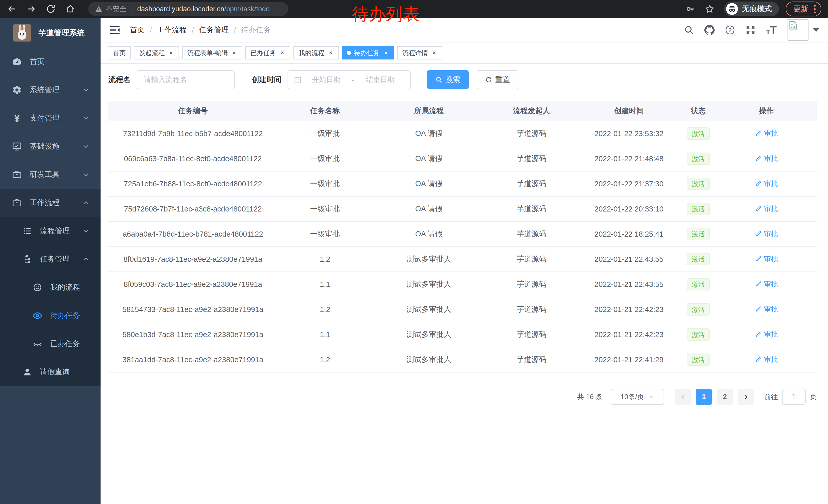 The width and height of the screenshot is (828, 504). Describe the element at coordinates (185, 80) in the screenshot. I see `process-name-input` at that location.